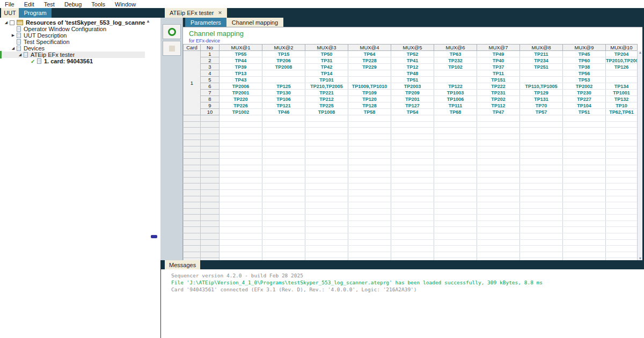 The height and width of the screenshot is (338, 644). Describe the element at coordinates (413, 80) in the screenshot. I see `mux-cell: TP51` at that location.